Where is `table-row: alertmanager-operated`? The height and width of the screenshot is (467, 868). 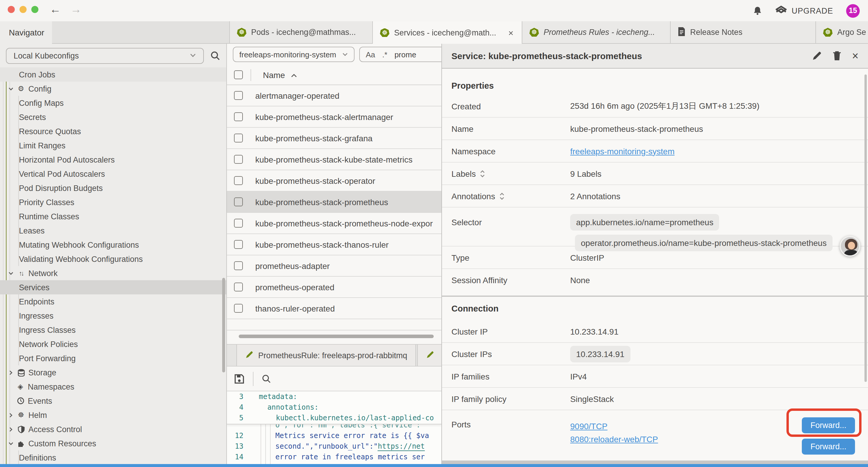 table-row: alertmanager-operated is located at coordinates (334, 96).